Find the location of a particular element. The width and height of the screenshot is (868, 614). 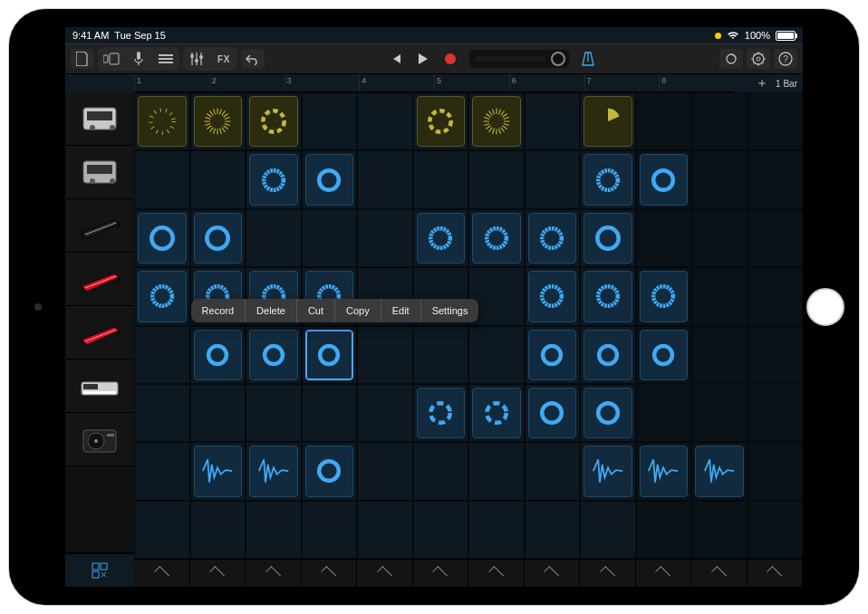

ruler: 12345678 is located at coordinates (434, 83).